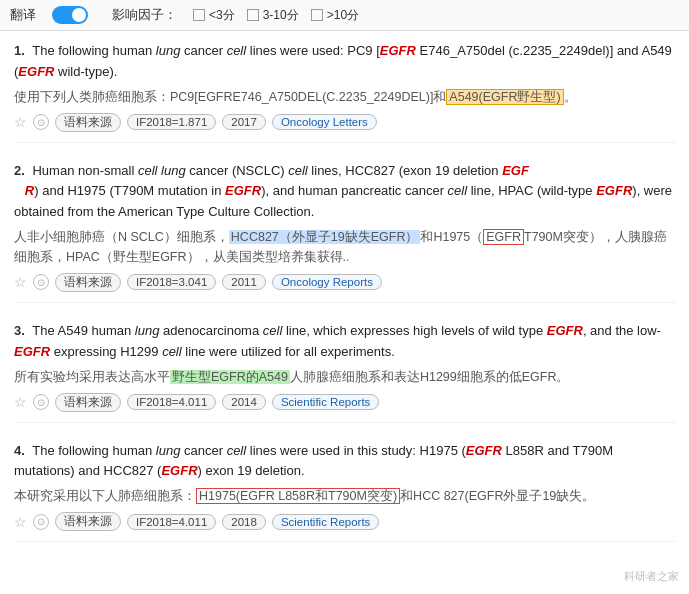 Image resolution: width=689 pixels, height=594 pixels. Describe the element at coordinates (41, 522) in the screenshot. I see `circle-icon-4: ⊙` at that location.